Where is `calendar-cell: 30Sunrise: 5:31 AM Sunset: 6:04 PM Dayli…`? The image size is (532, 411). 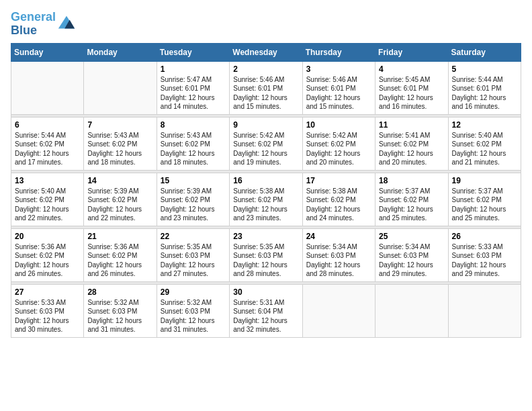
calendar-cell: 30Sunrise: 5:31 AM Sunset: 6:04 PM Dayli… is located at coordinates (266, 310).